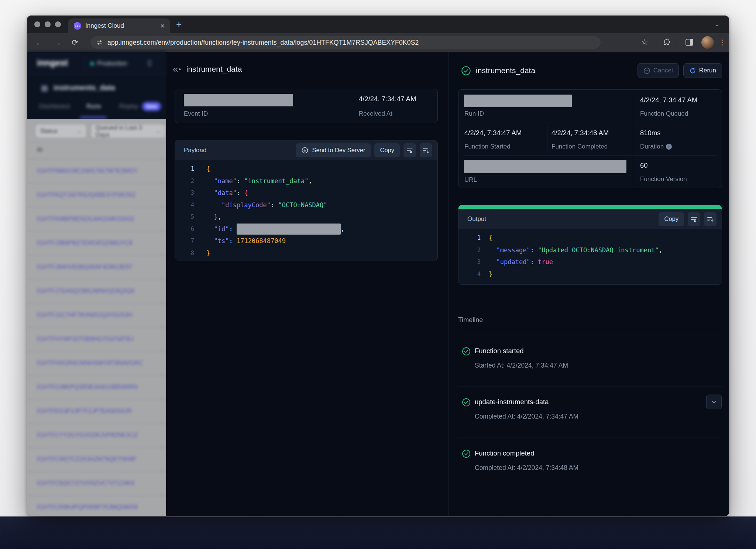  What do you see at coordinates (61, 131) in the screenshot?
I see `status-filter: Status ⌄` at bounding box center [61, 131].